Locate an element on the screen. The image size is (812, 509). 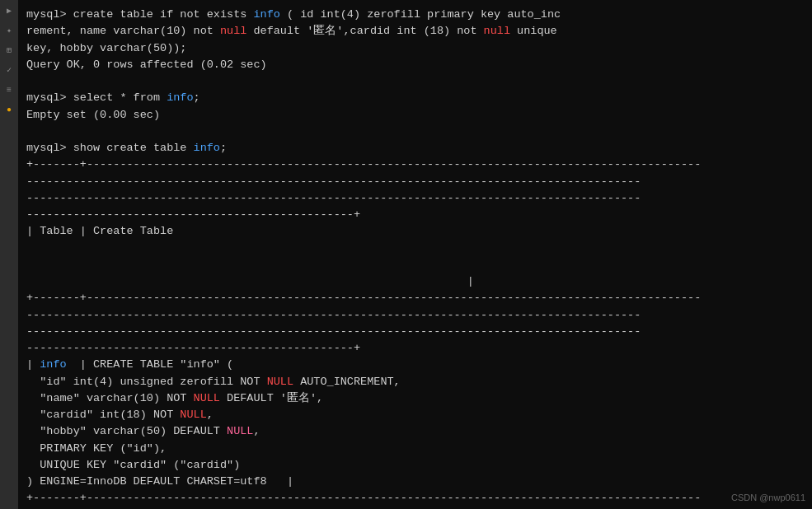
terminal-line-cardid: "cardid" int(18) NOT NULL, is located at coordinates (415, 415).